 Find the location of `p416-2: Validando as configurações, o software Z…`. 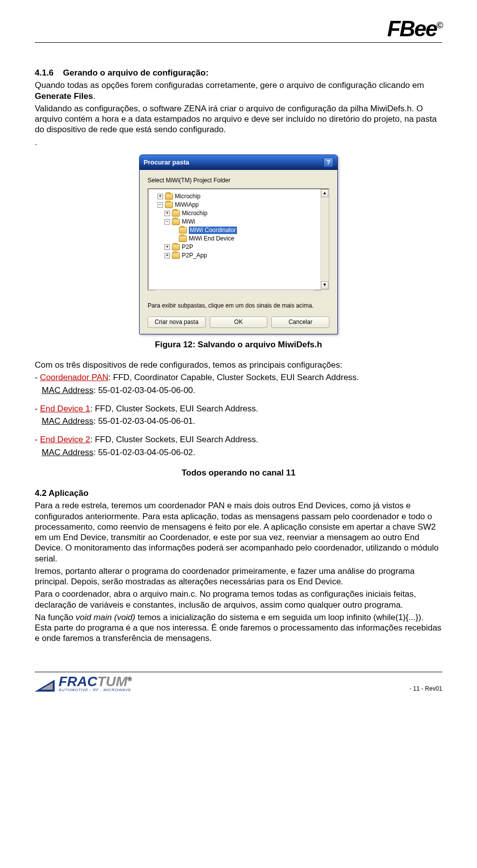

p416-2: Validando as configurações, o software Z… is located at coordinates (236, 119).